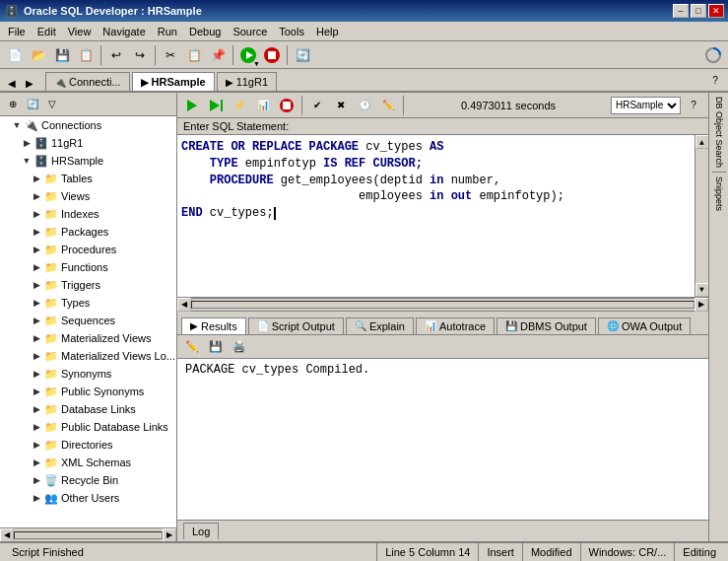 This screenshot has width=728, height=561. Describe the element at coordinates (89, 143) in the screenshot. I see `tree-item-11gr1: ▶ 🗄️ 11gR1` at that location.